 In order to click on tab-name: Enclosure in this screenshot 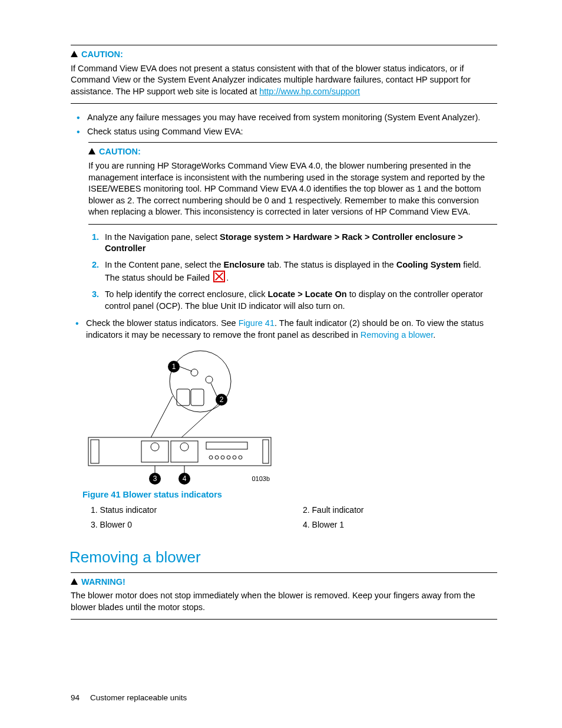, I will do `click(244, 265)`.